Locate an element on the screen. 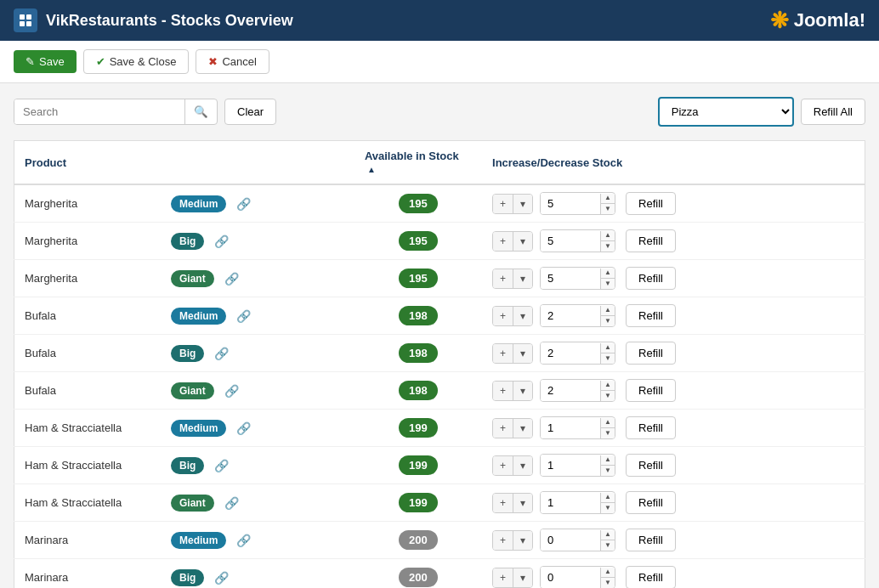 Image resolution: width=879 pixels, height=588 pixels. stock-count: 199 is located at coordinates (418, 428).